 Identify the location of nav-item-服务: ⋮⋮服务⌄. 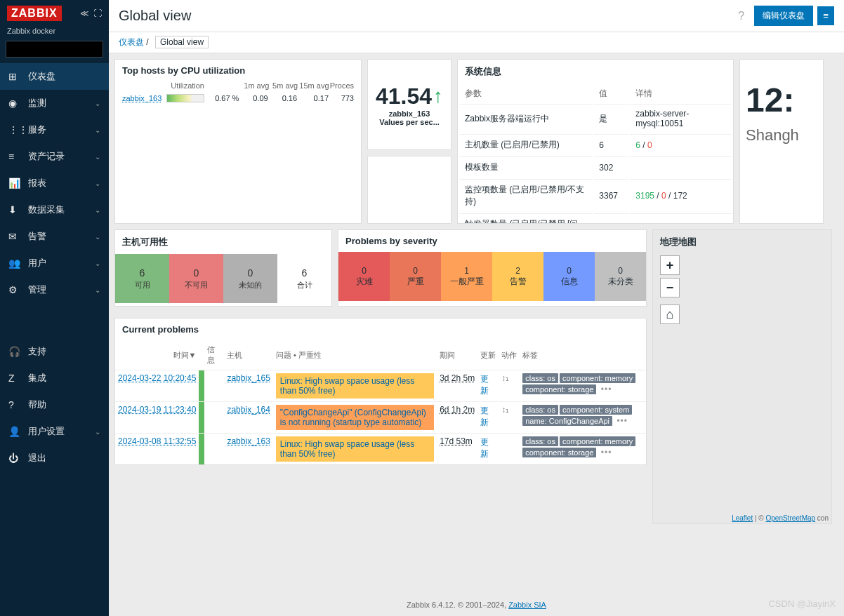
(55, 130).